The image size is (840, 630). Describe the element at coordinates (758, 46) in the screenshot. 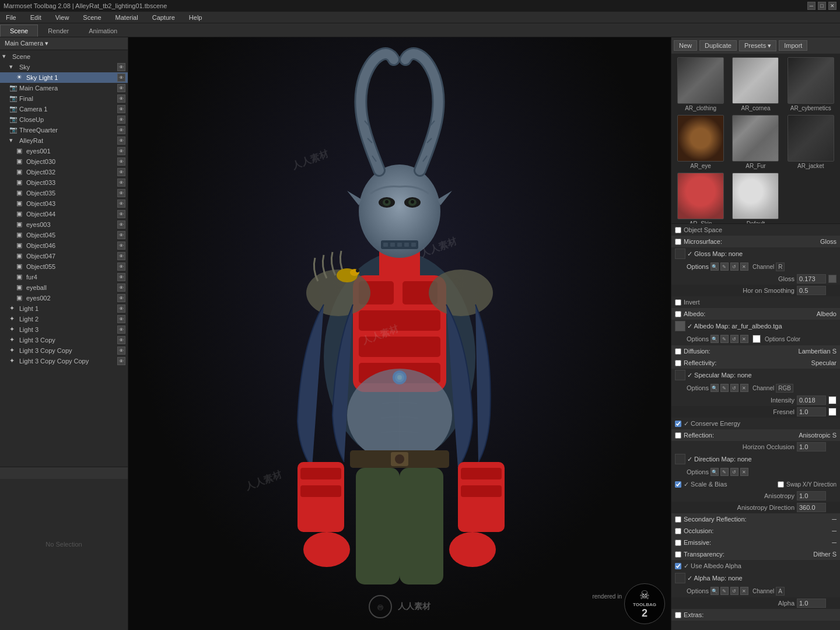

I see `presets-button: Presets ▾` at that location.